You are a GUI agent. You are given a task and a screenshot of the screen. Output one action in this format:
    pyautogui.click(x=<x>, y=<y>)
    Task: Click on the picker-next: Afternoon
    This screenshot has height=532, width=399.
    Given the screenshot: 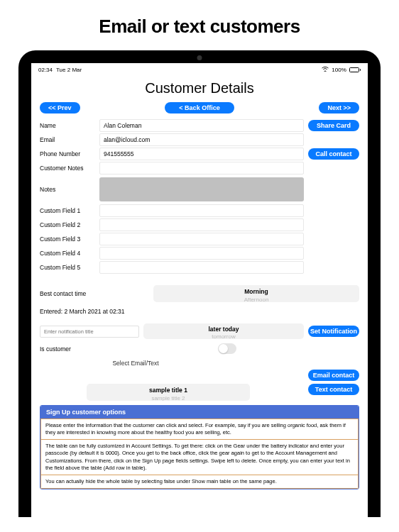 What is the action you would take?
    pyautogui.click(x=256, y=299)
    